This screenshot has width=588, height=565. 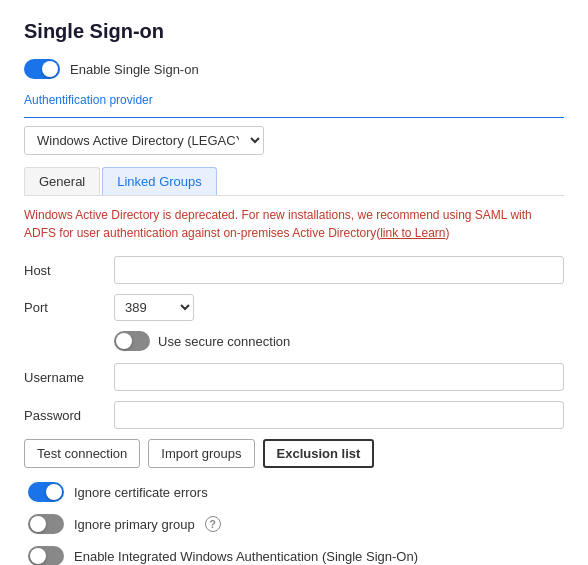 What do you see at coordinates (412, 233) in the screenshot?
I see `learn-link: link to Learn` at bounding box center [412, 233].